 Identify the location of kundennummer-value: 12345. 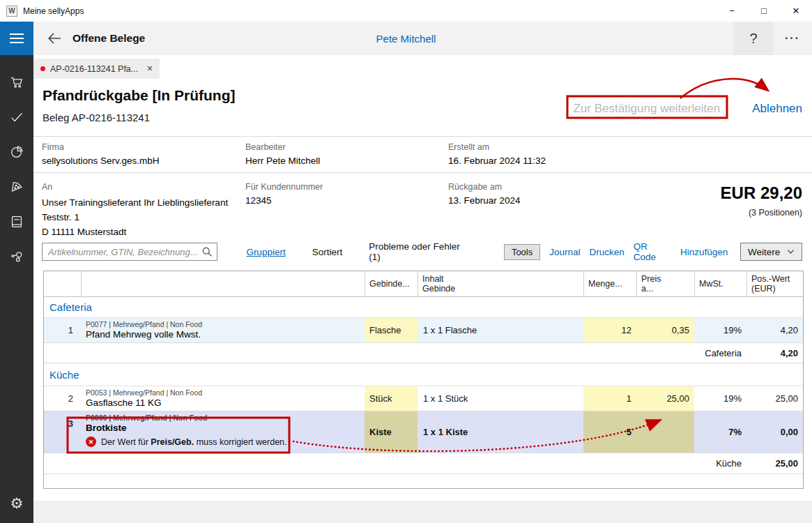
(284, 201).